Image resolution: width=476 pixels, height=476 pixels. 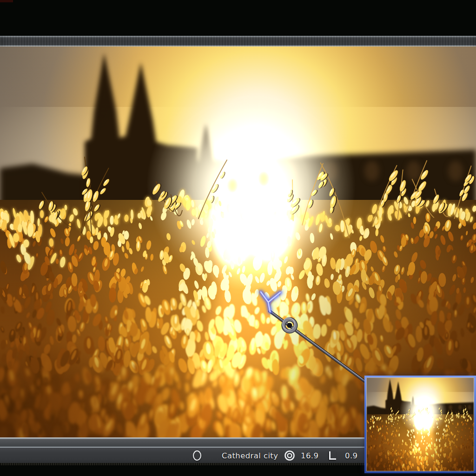 What do you see at coordinates (7, 1) in the screenshot?
I see `top-left-red-mark` at bounding box center [7, 1].